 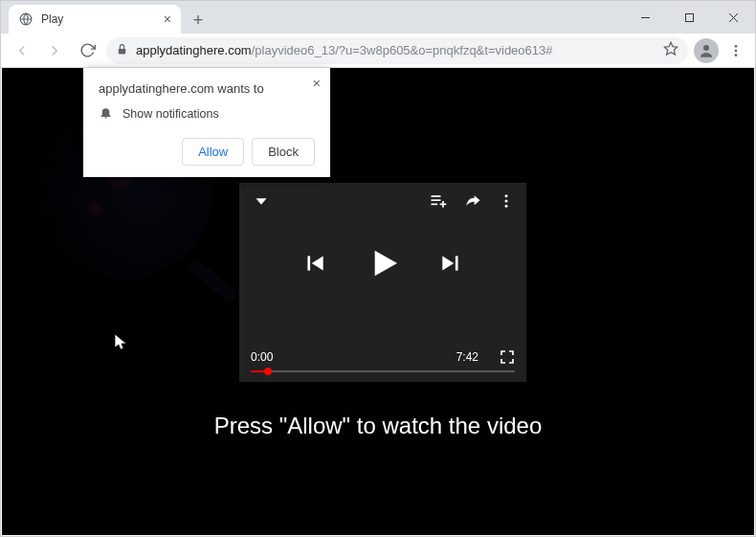 What do you see at coordinates (383, 361) in the screenshot?
I see `player-bottom-bar: 0:00 7:42` at bounding box center [383, 361].